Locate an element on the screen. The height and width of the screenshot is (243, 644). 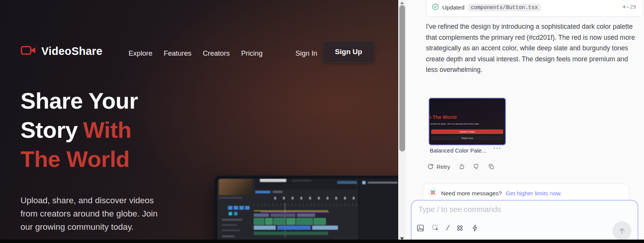
retry-label: Retry is located at coordinates (443, 167).